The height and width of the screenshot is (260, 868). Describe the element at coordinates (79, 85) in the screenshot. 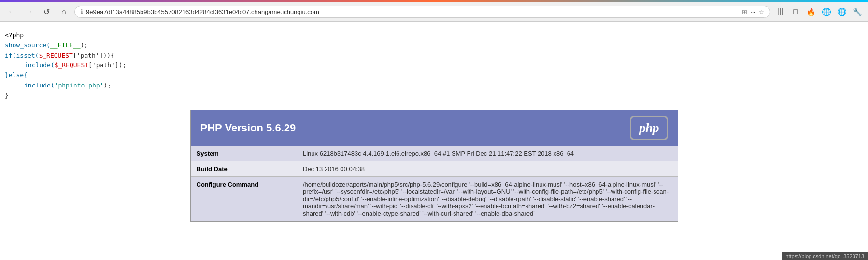

I see `phpinfo-path: 'phpinfo.php'` at that location.